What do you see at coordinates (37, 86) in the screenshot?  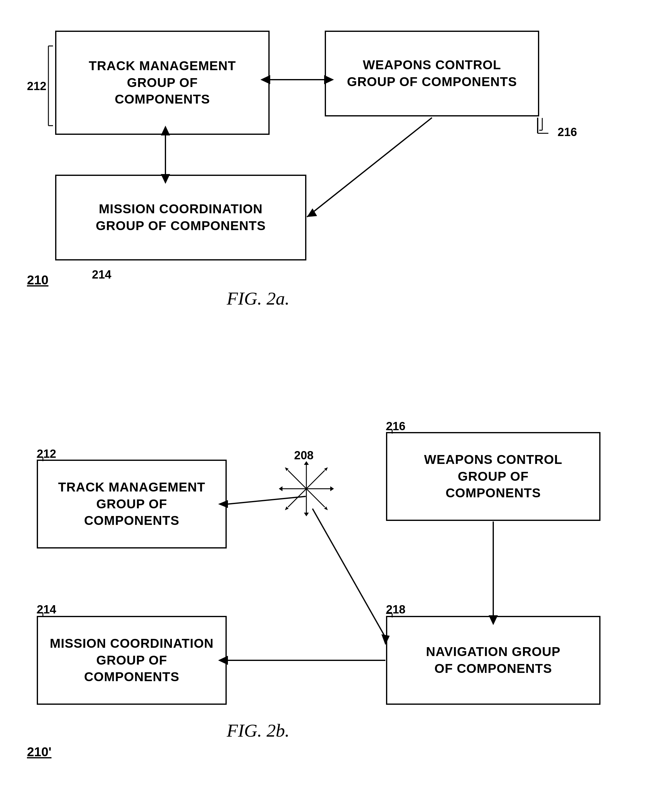 I see `label-212-text: 212` at bounding box center [37, 86].